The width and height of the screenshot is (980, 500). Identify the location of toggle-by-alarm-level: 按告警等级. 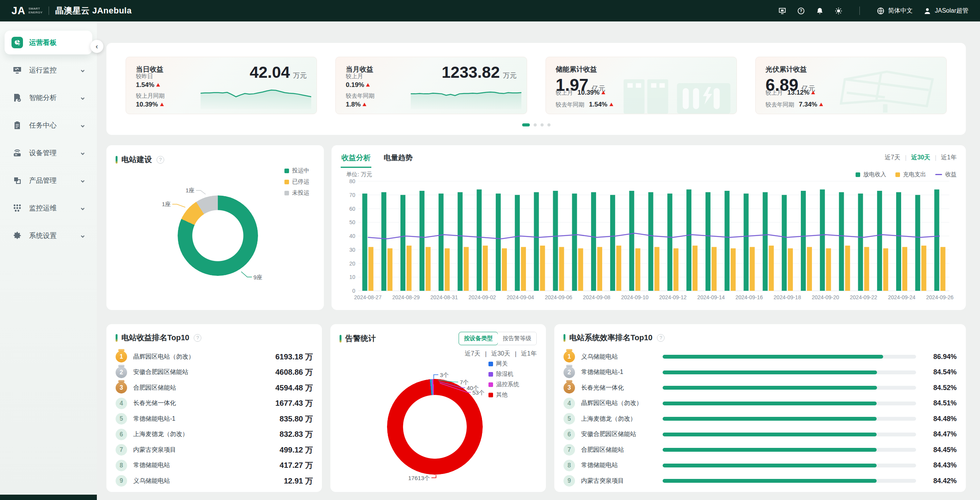
(517, 339).